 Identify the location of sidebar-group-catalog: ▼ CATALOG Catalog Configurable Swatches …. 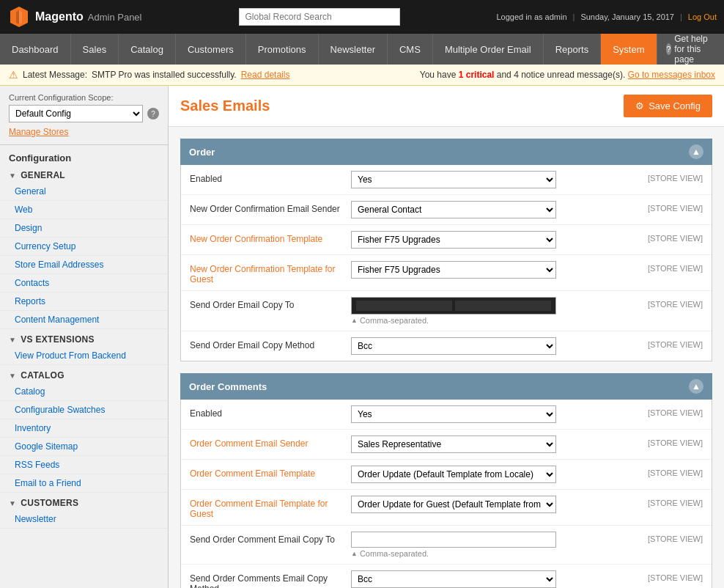
(84, 430).